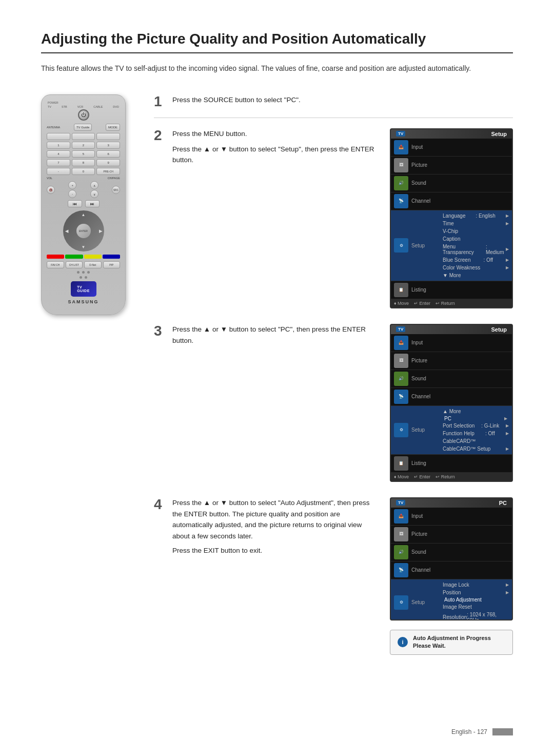 This screenshot has height=756, width=554. I want to click on num-6-button: 6, so click(108, 154).